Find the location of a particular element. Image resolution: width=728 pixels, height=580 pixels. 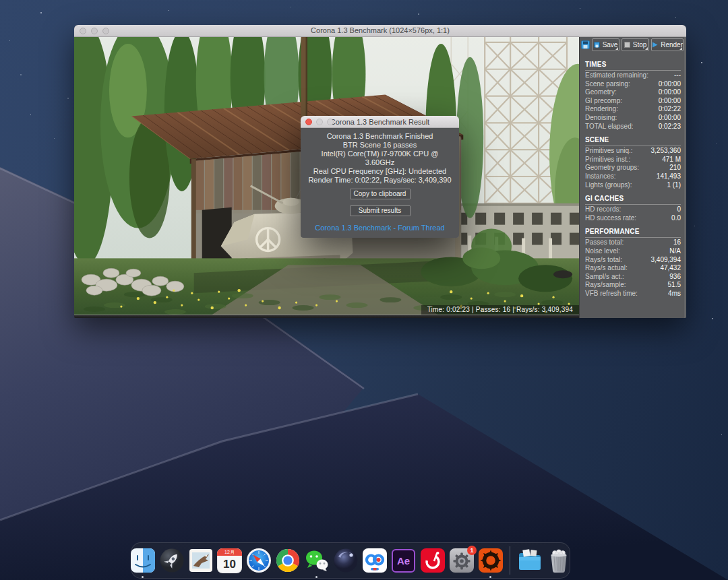

stop-icon is located at coordinates (627, 44).